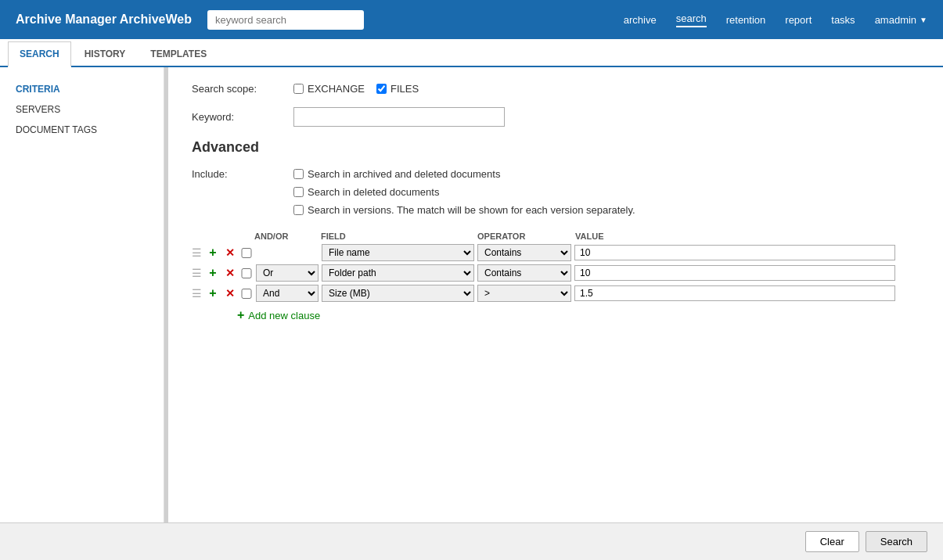 The height and width of the screenshot is (560, 943). Describe the element at coordinates (398, 89) in the screenshot. I see `files-checkbox-label: FILES` at that location.